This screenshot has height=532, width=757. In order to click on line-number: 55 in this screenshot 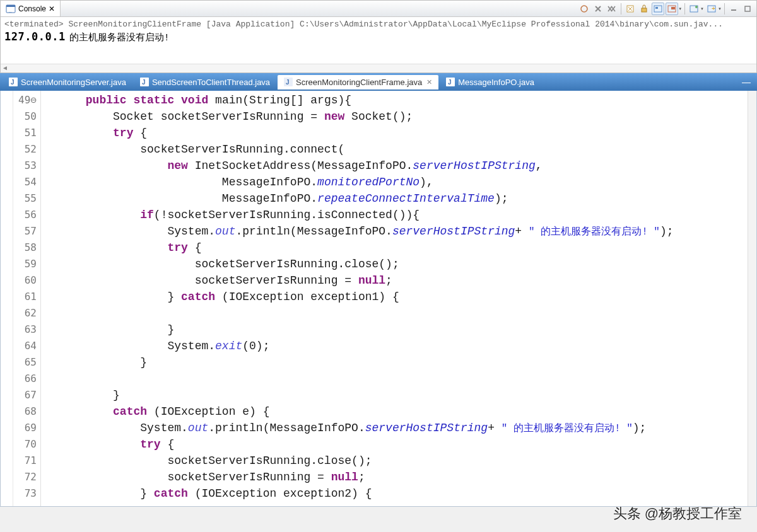, I will do `click(26, 199)`.